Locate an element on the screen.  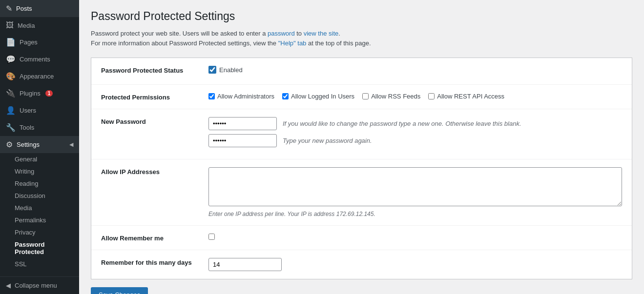
remember-me-checkbox is located at coordinates (212, 237).